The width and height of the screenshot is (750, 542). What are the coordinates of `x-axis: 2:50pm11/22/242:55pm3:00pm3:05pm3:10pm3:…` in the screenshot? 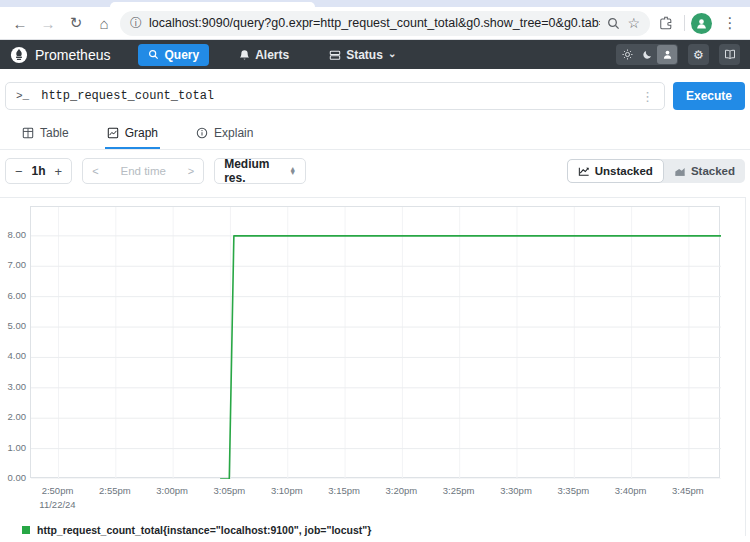 It's located at (372, 497).